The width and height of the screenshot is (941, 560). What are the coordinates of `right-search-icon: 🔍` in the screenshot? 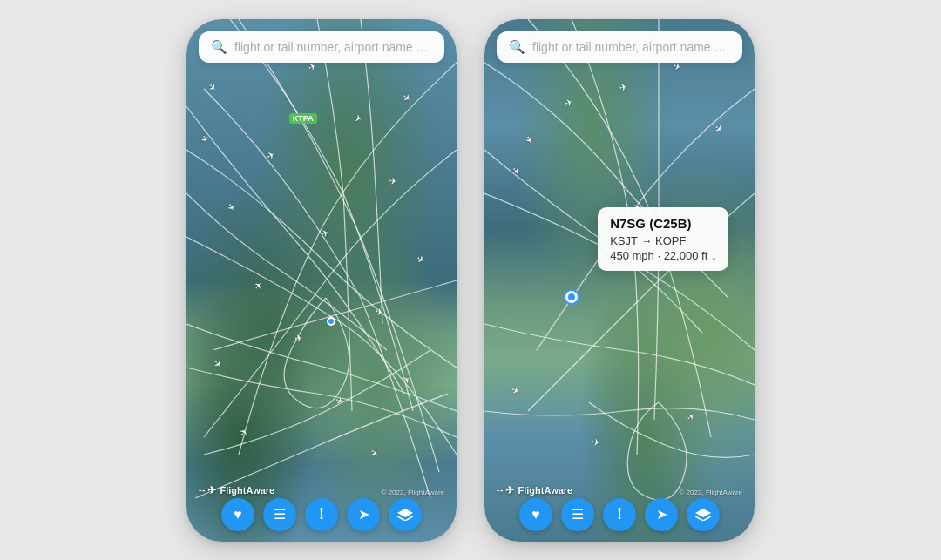 It's located at (518, 47).